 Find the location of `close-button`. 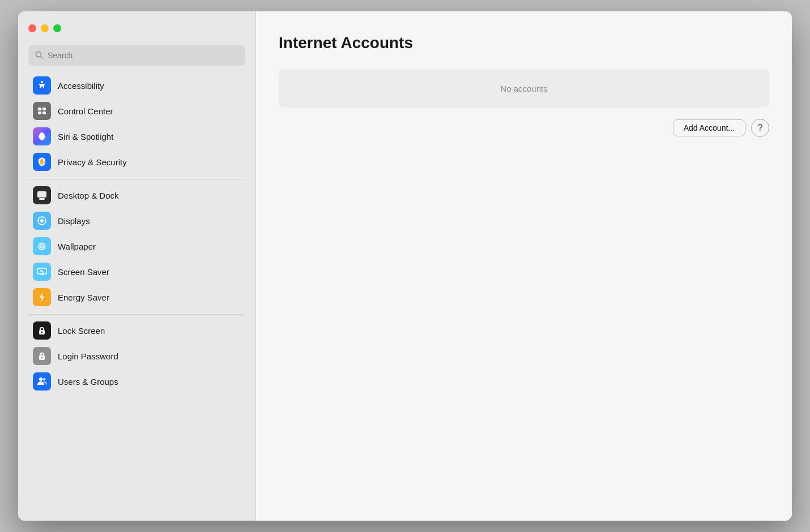

close-button is located at coordinates (32, 28).